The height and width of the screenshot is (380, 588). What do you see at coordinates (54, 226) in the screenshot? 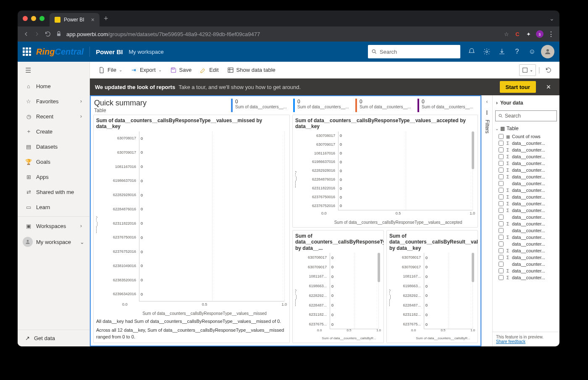
I see `sidebar-item-workspaces: ▣ Workspaces ›` at bounding box center [54, 226].